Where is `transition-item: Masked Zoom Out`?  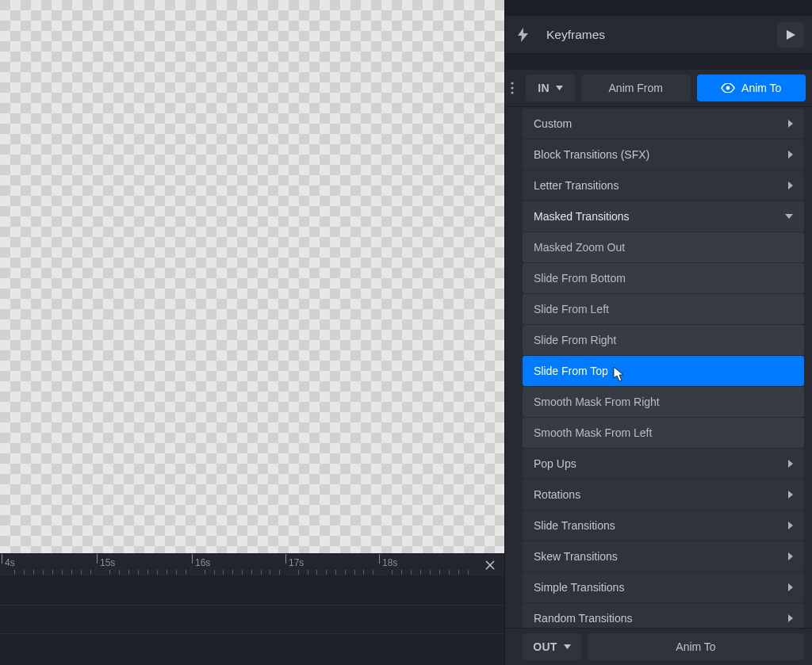
transition-item: Masked Zoom Out is located at coordinates (663, 247).